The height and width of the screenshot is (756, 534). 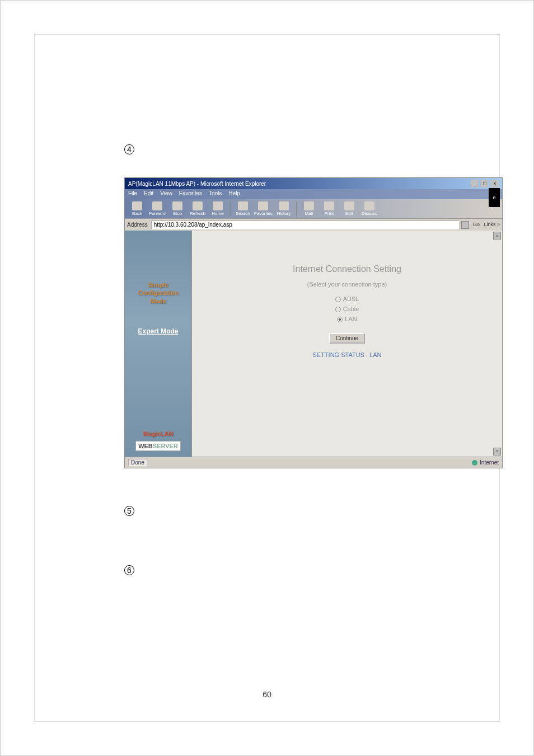 I want to click on close-button: ×, so click(x=495, y=184).